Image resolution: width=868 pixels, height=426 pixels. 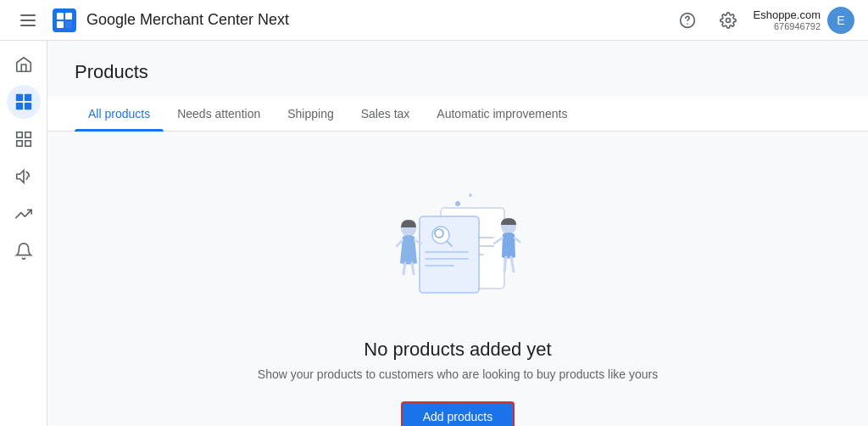 What do you see at coordinates (24, 139) in the screenshot?
I see `sidebar-item-reports` at bounding box center [24, 139].